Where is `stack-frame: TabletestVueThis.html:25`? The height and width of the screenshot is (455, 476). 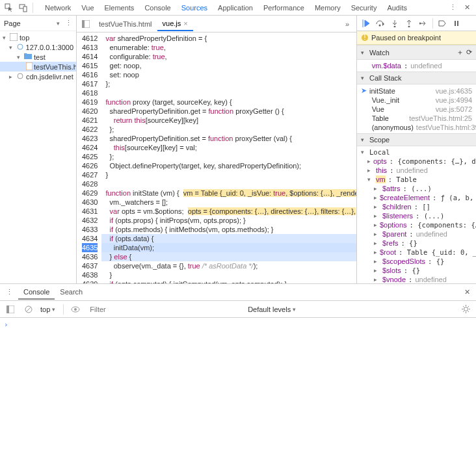
stack-frame: TabletestVueThis.html:25 is located at coordinates (416, 118).